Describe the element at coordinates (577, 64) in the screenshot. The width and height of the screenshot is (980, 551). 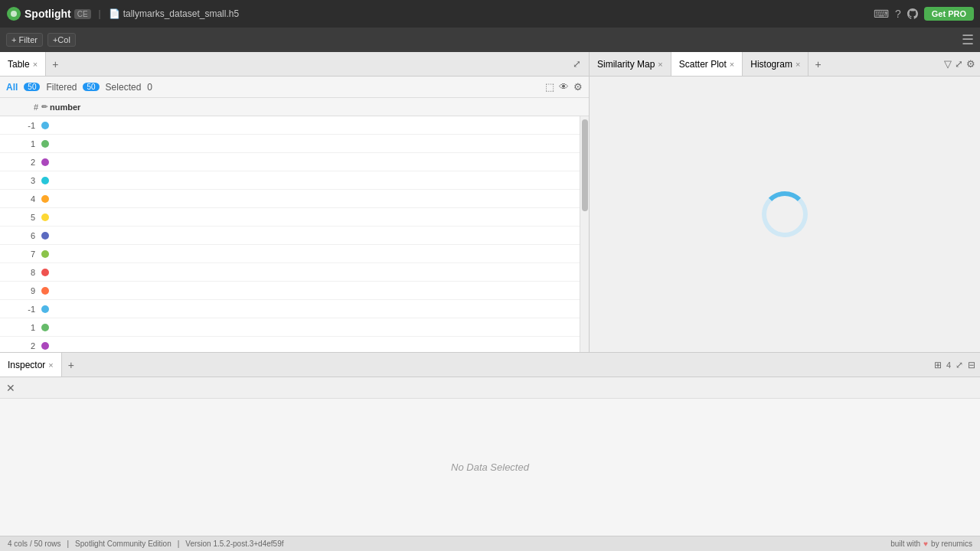
I see `table-fullscreen-button: ⤢` at that location.